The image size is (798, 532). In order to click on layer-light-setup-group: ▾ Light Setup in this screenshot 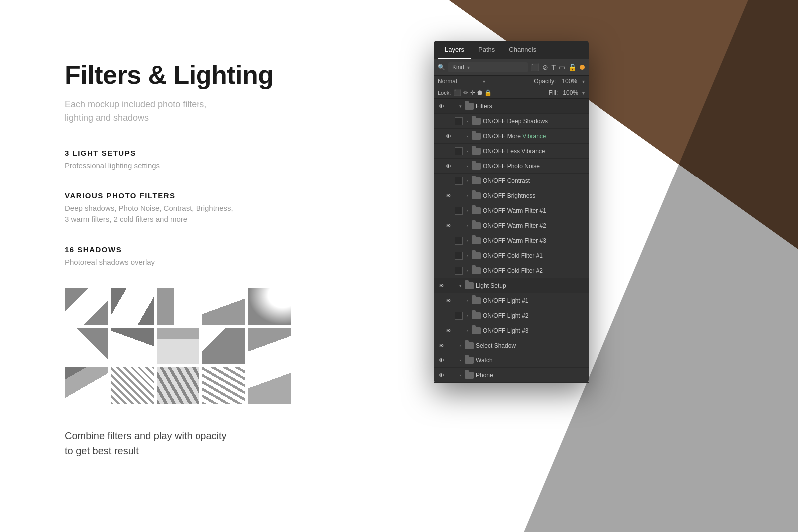, I will do `click(511, 286)`.